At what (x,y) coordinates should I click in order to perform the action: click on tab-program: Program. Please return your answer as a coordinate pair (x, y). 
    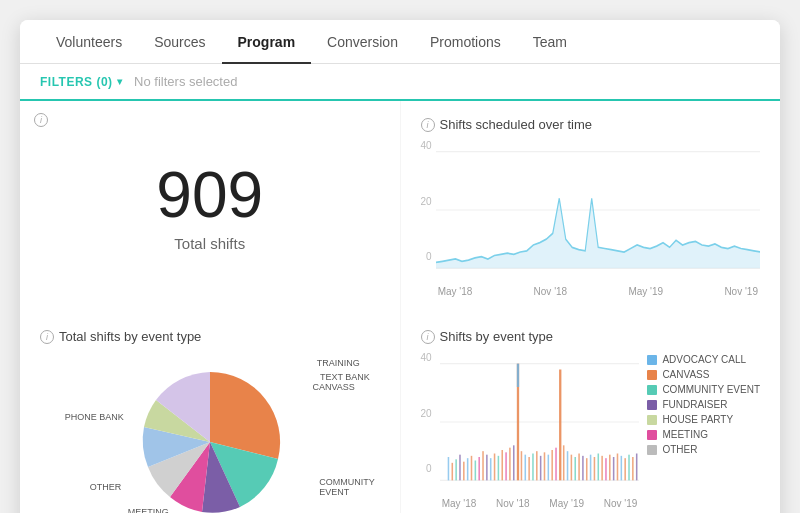
    Looking at the image, I should click on (267, 42).